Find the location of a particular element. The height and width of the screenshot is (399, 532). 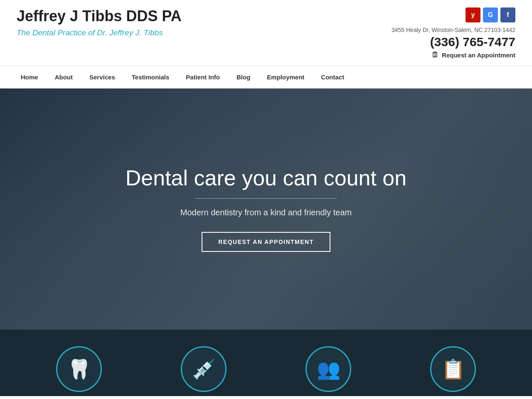

logo-title: Jeffrey J Tibbs DDS PA is located at coordinates (99, 16).